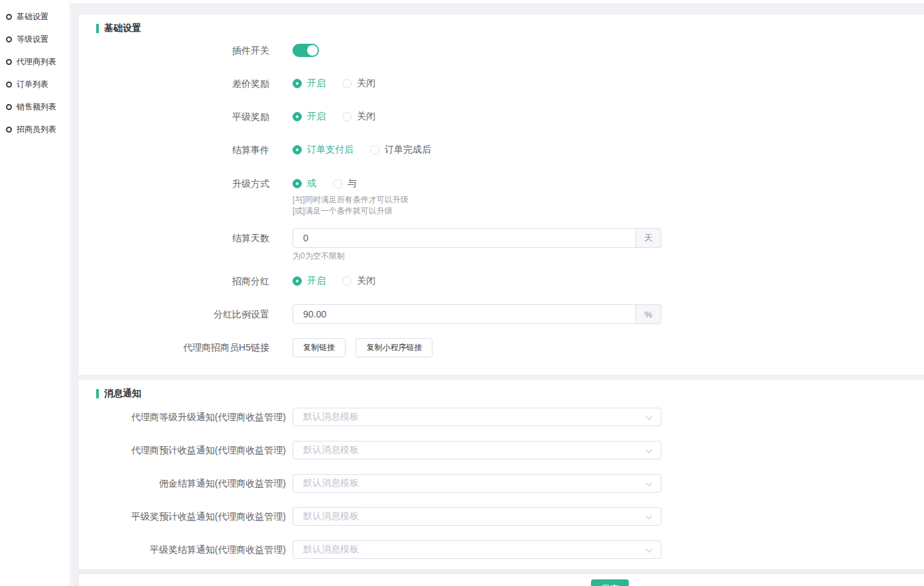 The height and width of the screenshot is (586, 924). Describe the element at coordinates (309, 281) in the screenshot. I see `invest-dividend-on-radio: 开启` at that location.